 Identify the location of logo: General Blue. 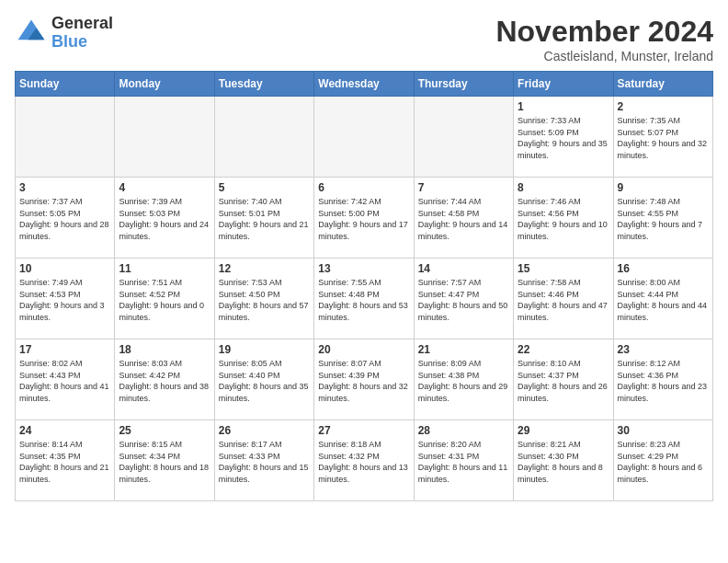
(64, 33).